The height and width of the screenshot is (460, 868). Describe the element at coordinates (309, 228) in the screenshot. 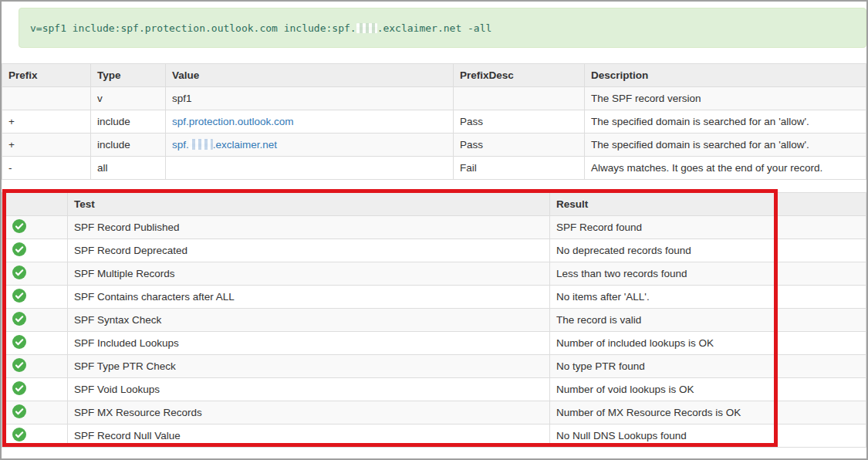

I see `cell-test: SPF Record Published` at that location.